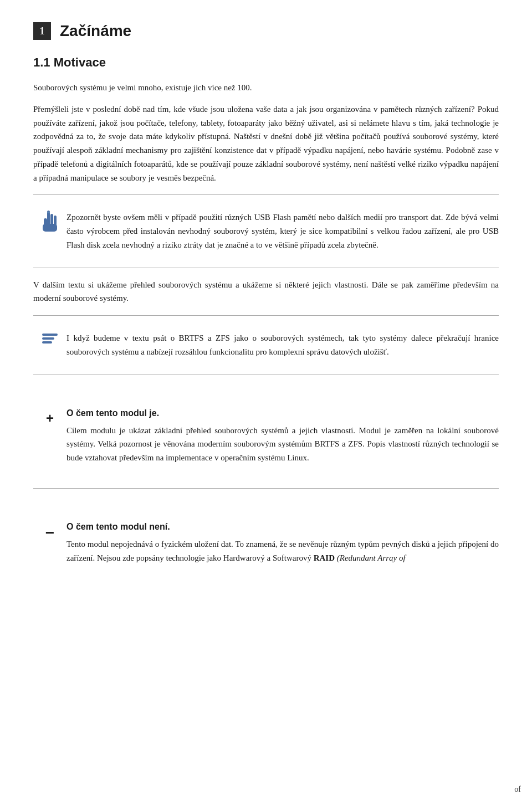 This screenshot has width=532, height=805. What do you see at coordinates (283, 345) in the screenshot?
I see `callout-text-2: I když budeme v textu psát o BRTFS a ZFS…` at bounding box center [283, 345].